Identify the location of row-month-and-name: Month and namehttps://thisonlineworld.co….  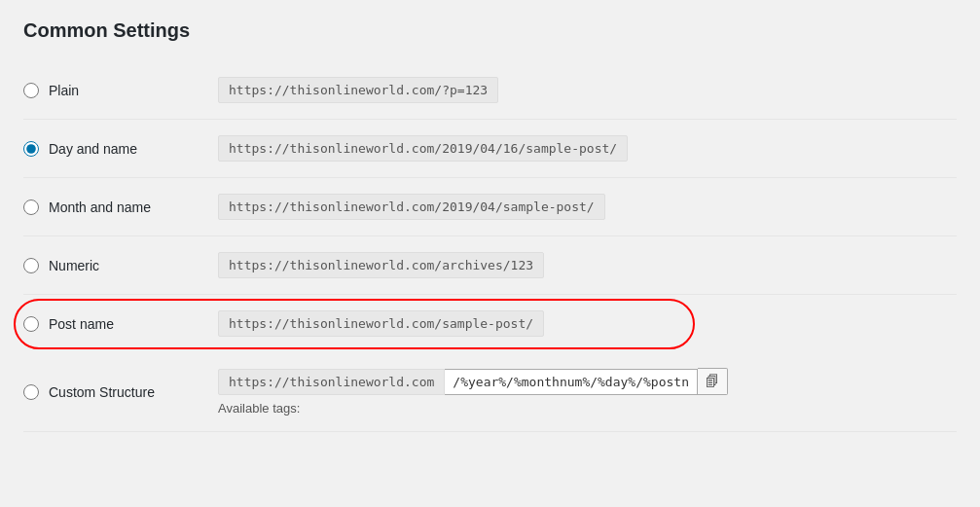
(490, 207).